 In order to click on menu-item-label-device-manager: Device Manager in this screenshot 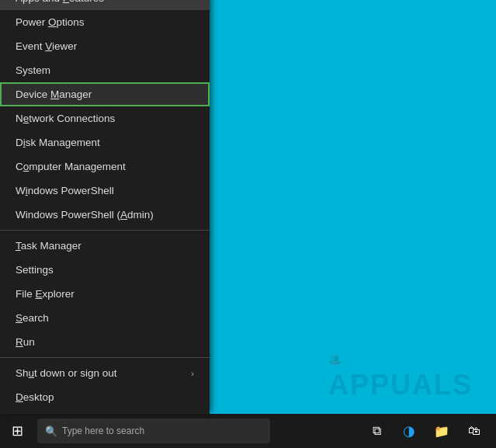, I will do `click(54, 95)`.